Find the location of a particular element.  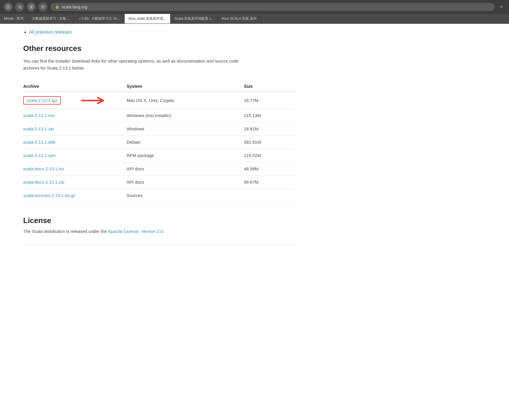

table-row: scala-2.13.1.zipWindows18.81M is located at coordinates (159, 129).